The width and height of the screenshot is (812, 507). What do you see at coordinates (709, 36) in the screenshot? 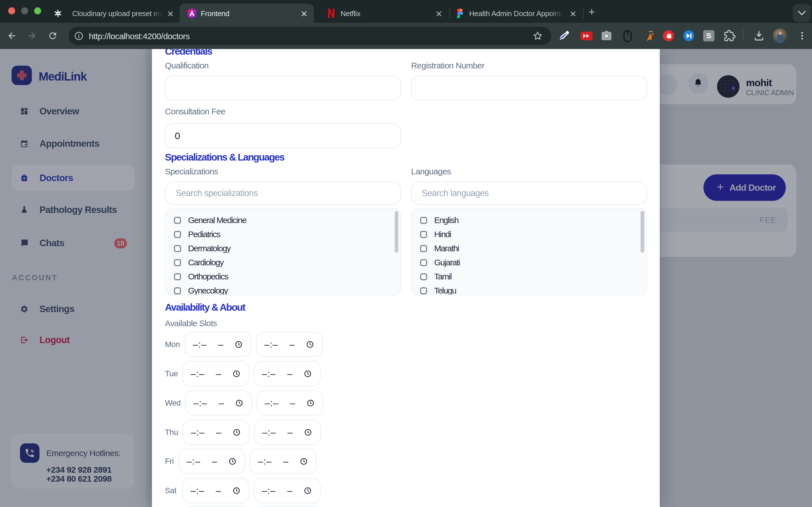
I see `svg-text: S` at bounding box center [709, 36].